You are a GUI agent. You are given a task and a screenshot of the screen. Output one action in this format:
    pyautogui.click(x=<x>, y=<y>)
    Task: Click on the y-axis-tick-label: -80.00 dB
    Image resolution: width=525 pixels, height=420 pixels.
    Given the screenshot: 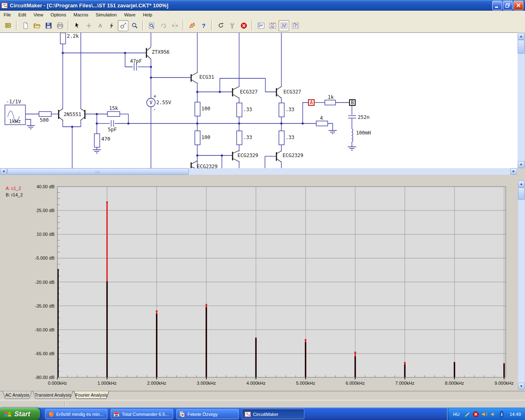 What is the action you would take?
    pyautogui.click(x=45, y=377)
    